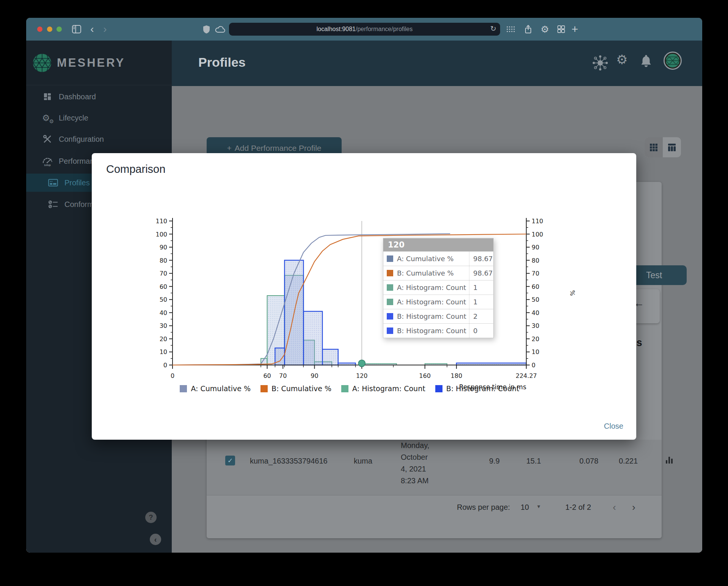 The image size is (728, 586). I want to click on collapse-sidebar-button: ‹, so click(155, 539).